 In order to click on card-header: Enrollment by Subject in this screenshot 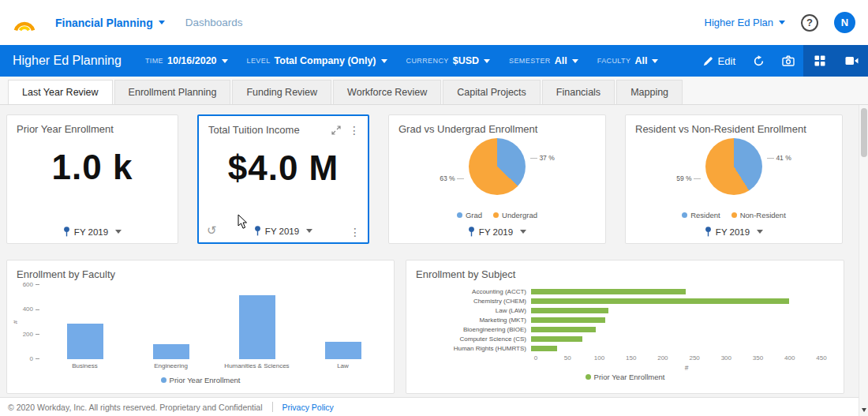, I will do `click(625, 270)`.